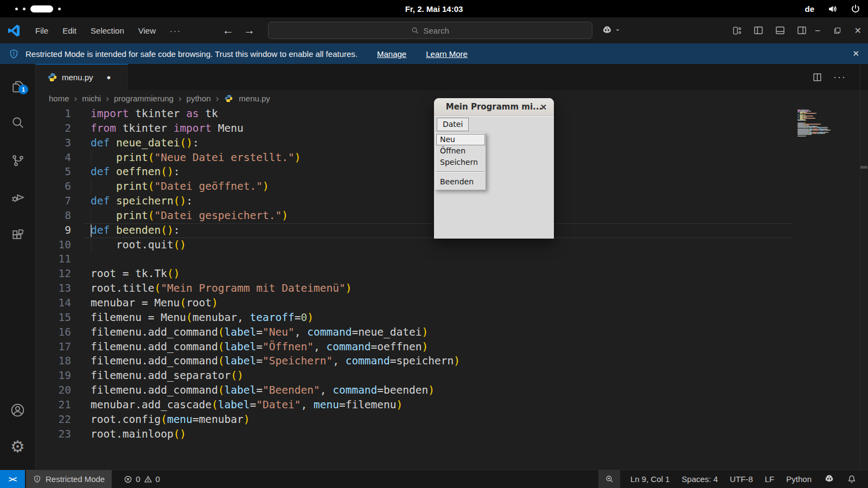 This screenshot has height=488, width=868. What do you see at coordinates (145, 143) in the screenshot?
I see `code-text: def neue_datei():` at bounding box center [145, 143].